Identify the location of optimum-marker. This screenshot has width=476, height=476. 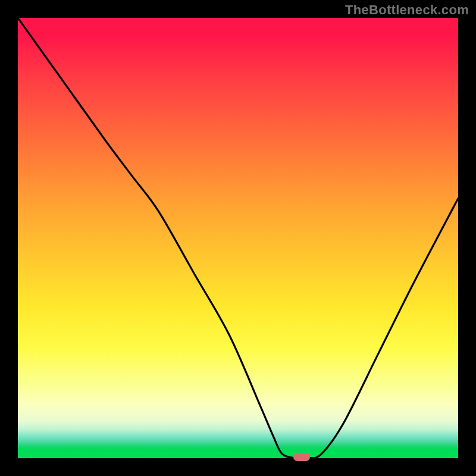
(302, 457).